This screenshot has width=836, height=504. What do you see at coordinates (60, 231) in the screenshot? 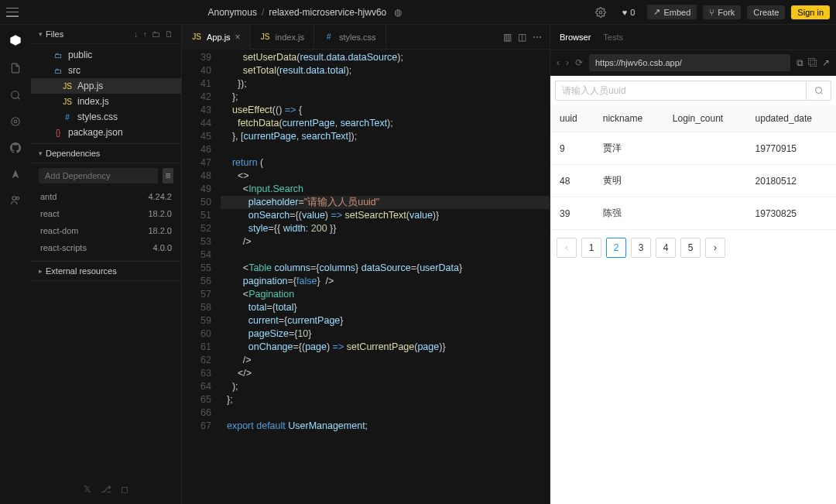
I see `dep-name: react-dom` at bounding box center [60, 231].